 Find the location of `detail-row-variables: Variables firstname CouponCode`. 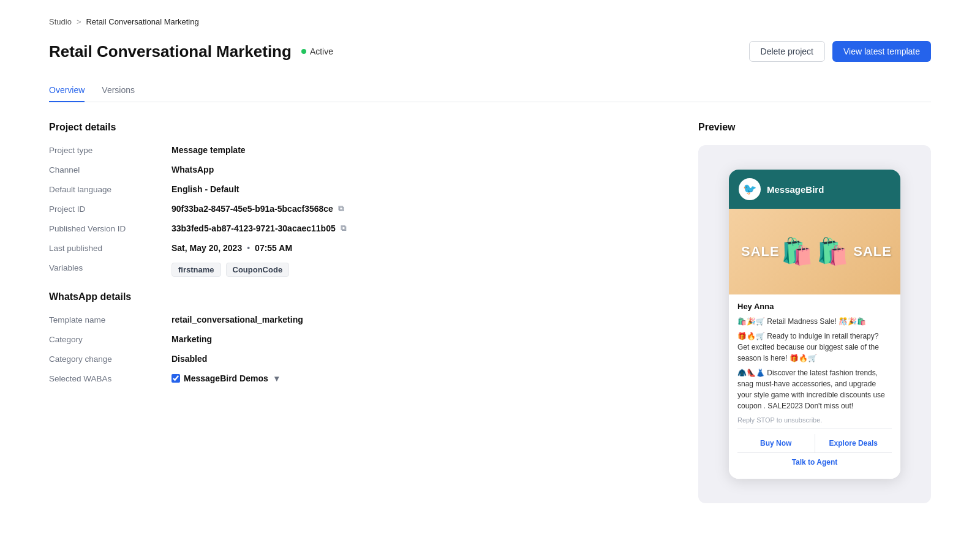

detail-row-variables: Variables firstname CouponCode is located at coordinates (361, 269).